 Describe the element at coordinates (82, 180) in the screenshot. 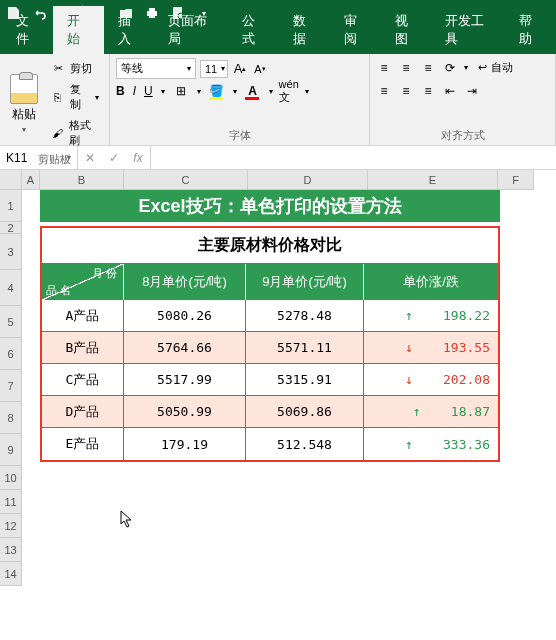

I see `col-header: B` at that location.